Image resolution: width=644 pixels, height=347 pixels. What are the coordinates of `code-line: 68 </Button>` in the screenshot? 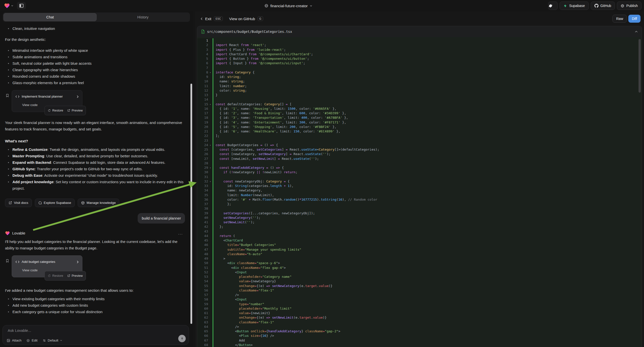 It's located at (420, 345).